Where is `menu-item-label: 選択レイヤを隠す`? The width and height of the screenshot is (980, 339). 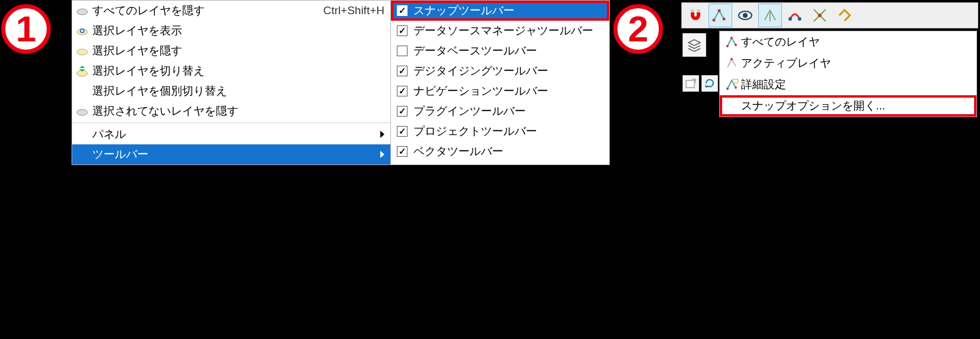
menu-item-label: 選択レイヤを隠す is located at coordinates (238, 51).